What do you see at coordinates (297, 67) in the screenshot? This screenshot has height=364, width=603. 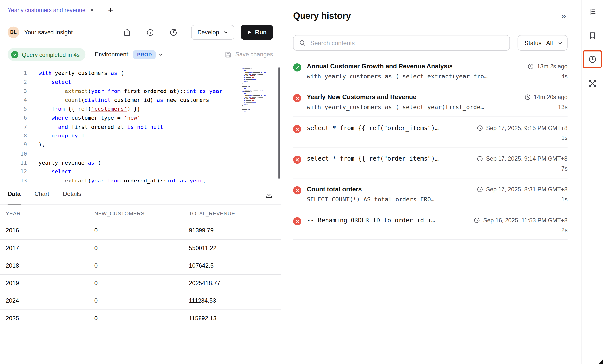 I see `status-success-icon` at bounding box center [297, 67].